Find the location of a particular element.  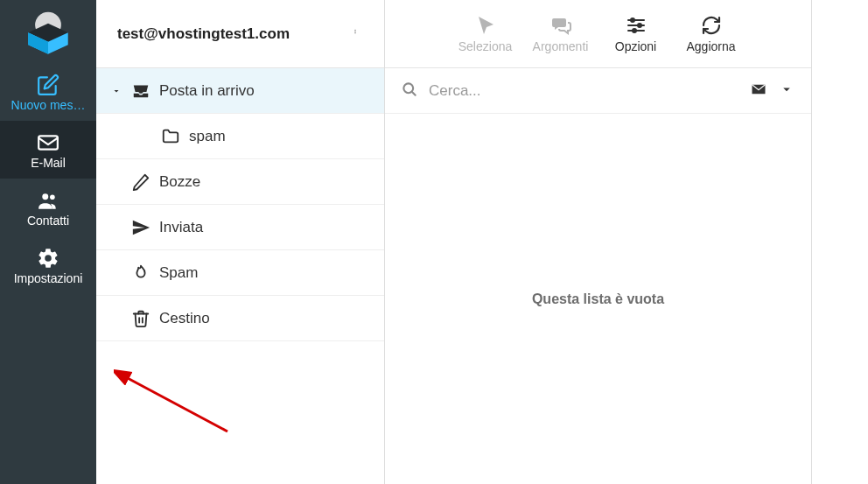

sliders-icon is located at coordinates (636, 25).